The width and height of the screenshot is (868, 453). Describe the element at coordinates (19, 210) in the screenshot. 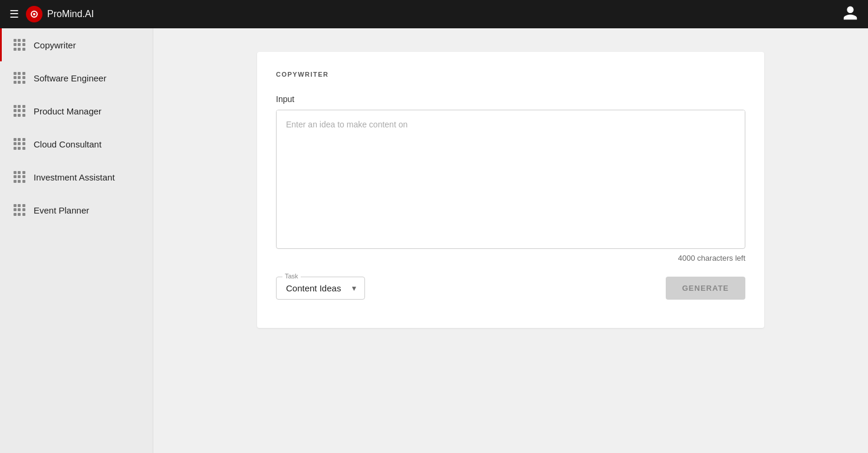

I see `grid-icon-event-planner` at that location.